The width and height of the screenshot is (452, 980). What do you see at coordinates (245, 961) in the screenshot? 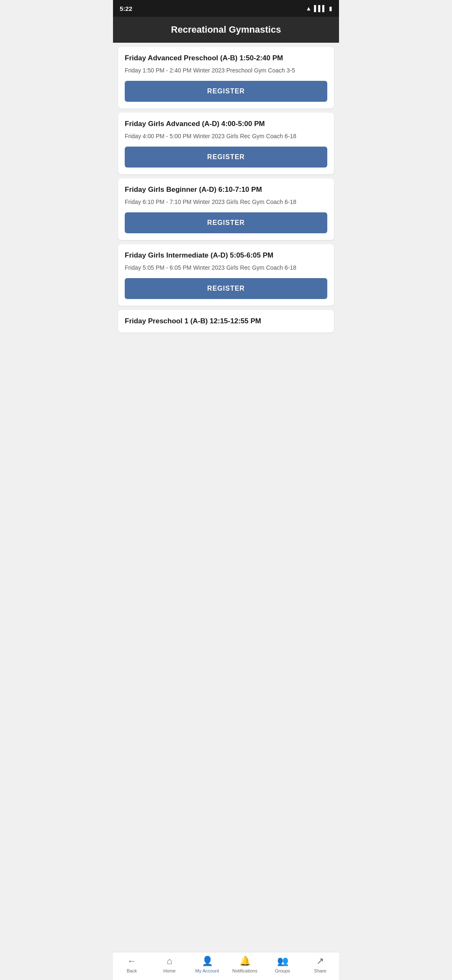
I see `notifications-icon: 🔔` at bounding box center [245, 961].